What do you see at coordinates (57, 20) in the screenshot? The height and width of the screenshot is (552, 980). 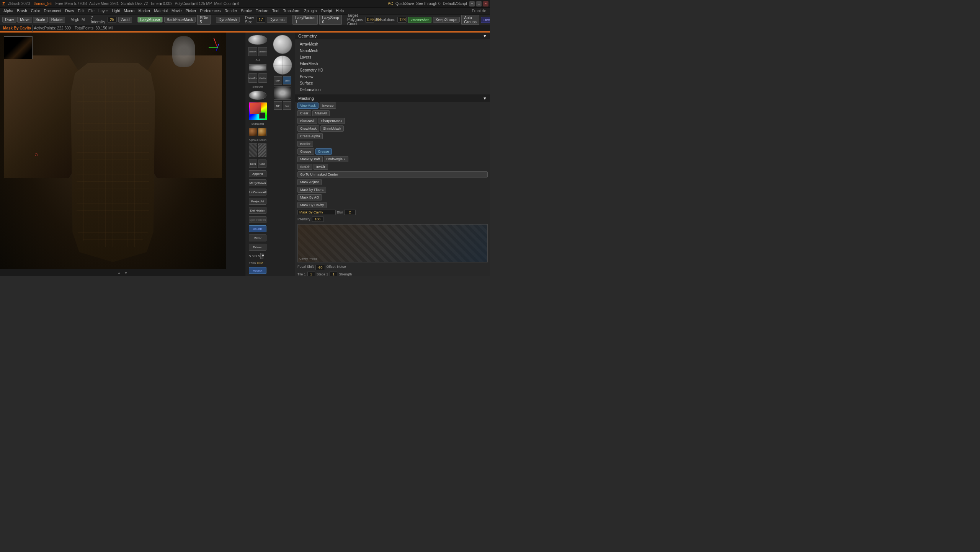 I see `rotate-btn: Rotate` at bounding box center [57, 20].